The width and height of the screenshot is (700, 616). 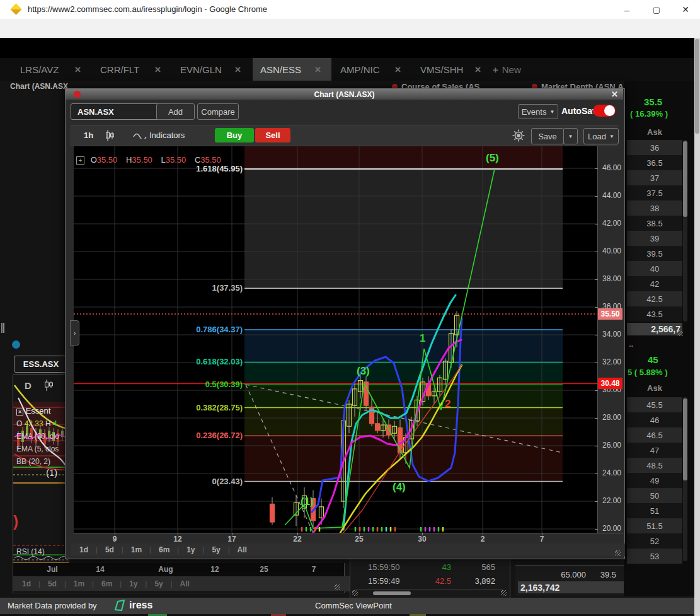 What do you see at coordinates (74, 333) in the screenshot?
I see `panel-expander: ›` at bounding box center [74, 333].